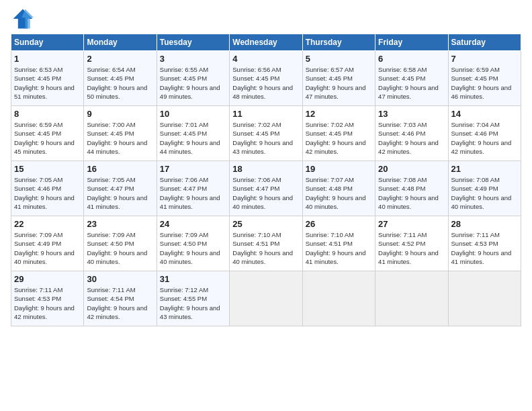 The width and height of the screenshot is (532, 411). Describe the element at coordinates (412, 134) in the screenshot. I see `calendar-cell: 13Sunrise: 7:03 AM Sunset: 4:46 PM Dayli…` at that location.